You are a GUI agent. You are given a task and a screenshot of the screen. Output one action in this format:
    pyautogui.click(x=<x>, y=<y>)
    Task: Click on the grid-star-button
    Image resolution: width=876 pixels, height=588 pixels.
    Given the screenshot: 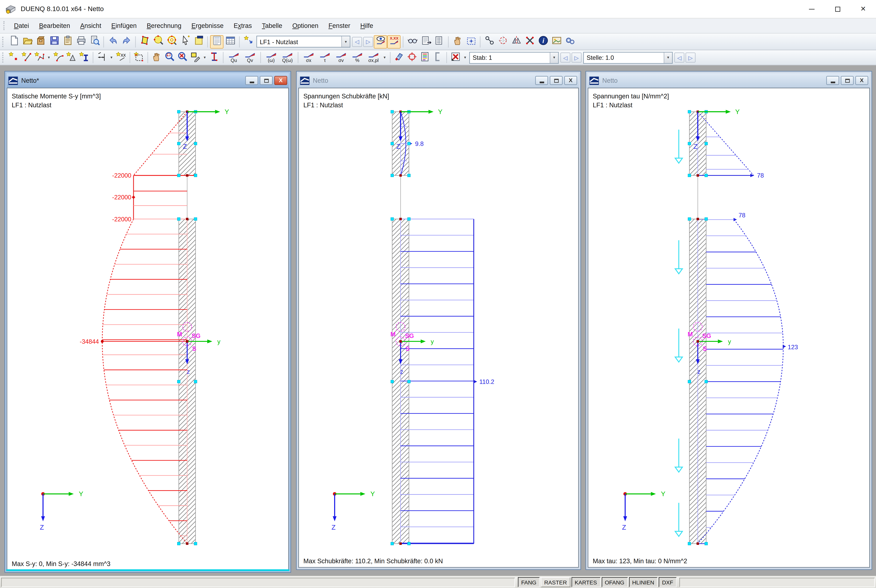 What is the action you would take?
    pyautogui.click(x=471, y=42)
    